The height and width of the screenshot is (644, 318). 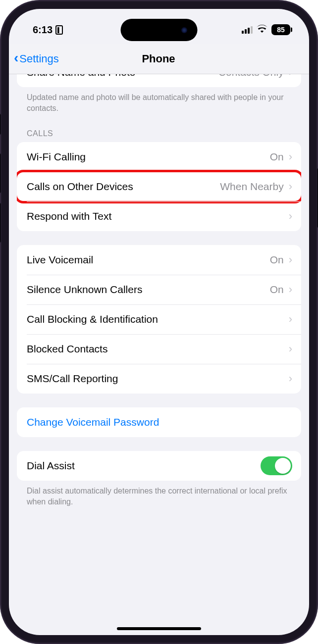 What do you see at coordinates (149, 290) in the screenshot?
I see `row-label: Silence Unknown Callers` at bounding box center [149, 290].